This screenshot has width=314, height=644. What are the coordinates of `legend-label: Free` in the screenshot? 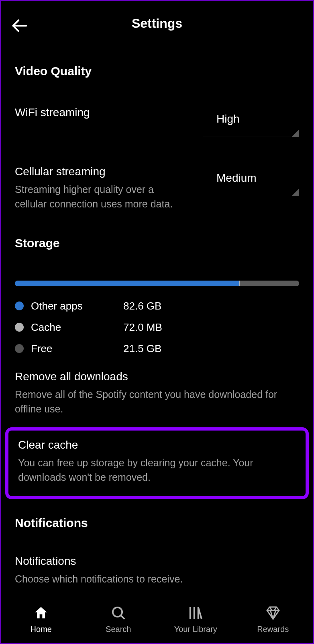 It's located at (77, 349).